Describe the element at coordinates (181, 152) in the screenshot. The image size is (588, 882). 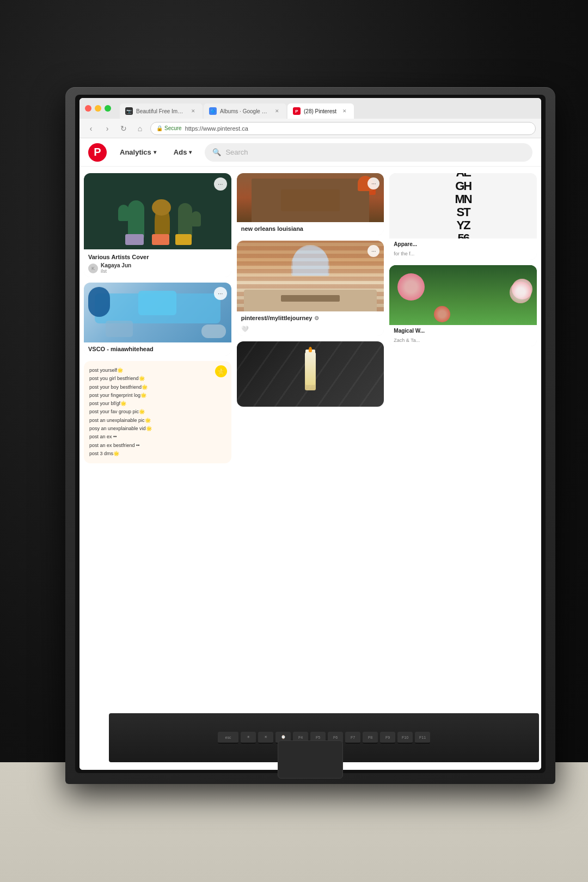
I see `ads-label: Ads` at that location.